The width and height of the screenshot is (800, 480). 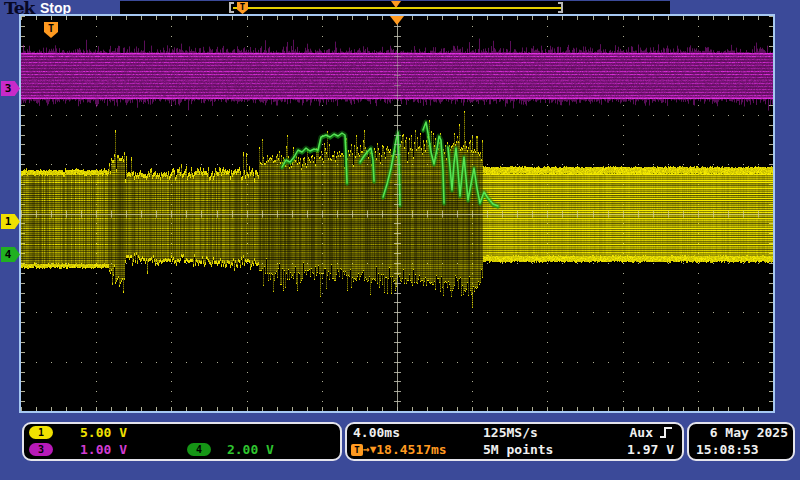 I want to click on sample-rate-value: 125MS/s, so click(x=510, y=432).